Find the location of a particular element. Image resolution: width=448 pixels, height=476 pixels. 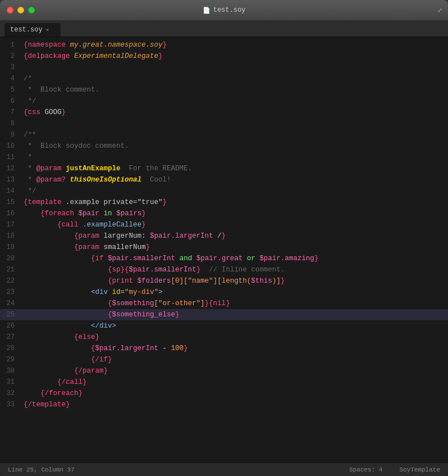

syntax-info: SoyTemplate is located at coordinates (420, 470).